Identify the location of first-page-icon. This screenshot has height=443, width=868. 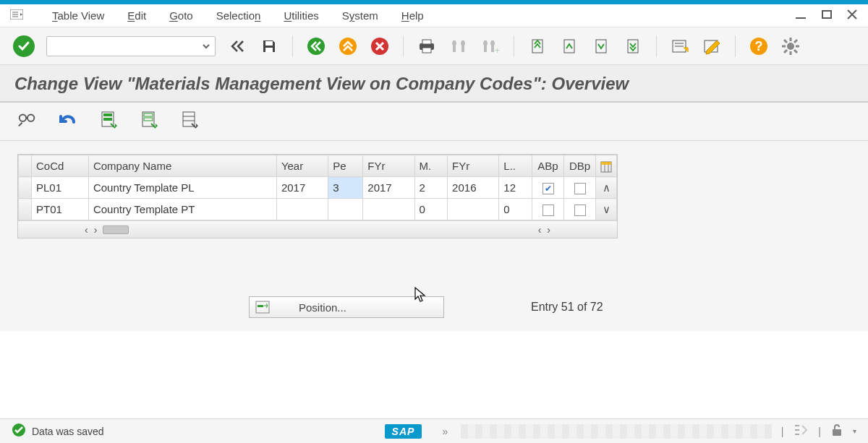
(537, 46).